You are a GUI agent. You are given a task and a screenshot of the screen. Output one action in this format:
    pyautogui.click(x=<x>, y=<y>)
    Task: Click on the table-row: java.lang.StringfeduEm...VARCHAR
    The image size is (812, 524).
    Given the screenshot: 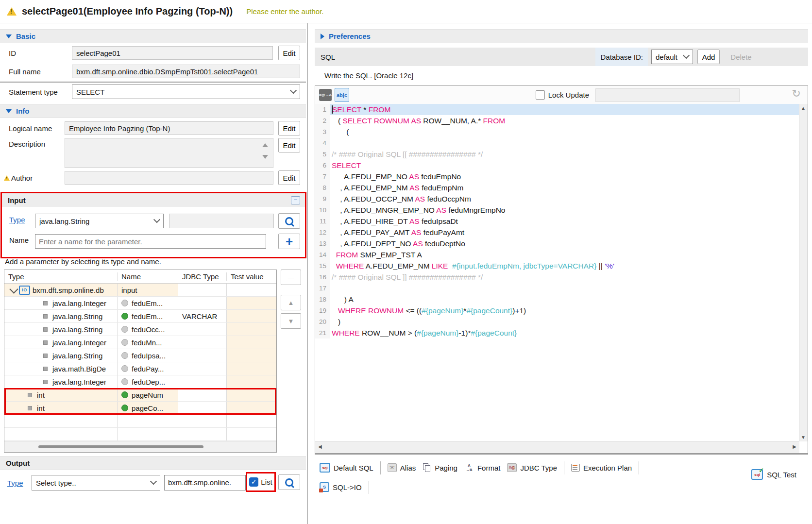 What is the action you would take?
    pyautogui.click(x=140, y=317)
    